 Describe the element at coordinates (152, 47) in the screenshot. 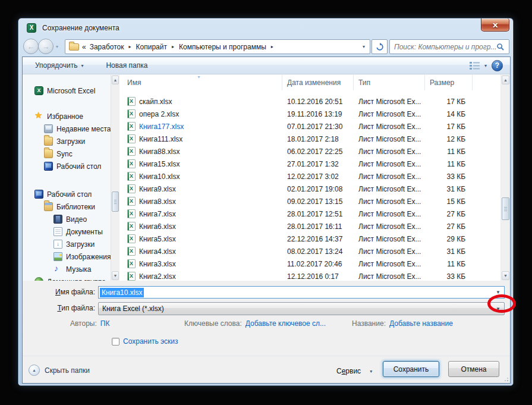

I see `breadcrumb-item: Копирайт` at that location.